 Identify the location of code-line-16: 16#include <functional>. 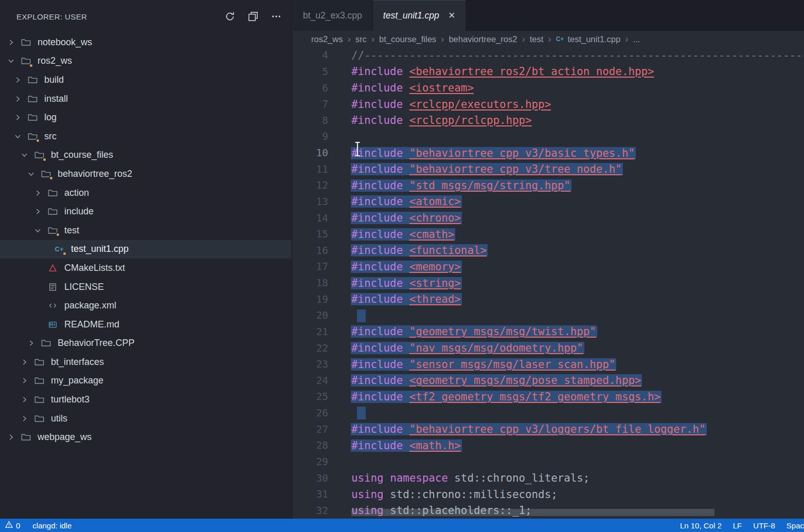
(548, 251).